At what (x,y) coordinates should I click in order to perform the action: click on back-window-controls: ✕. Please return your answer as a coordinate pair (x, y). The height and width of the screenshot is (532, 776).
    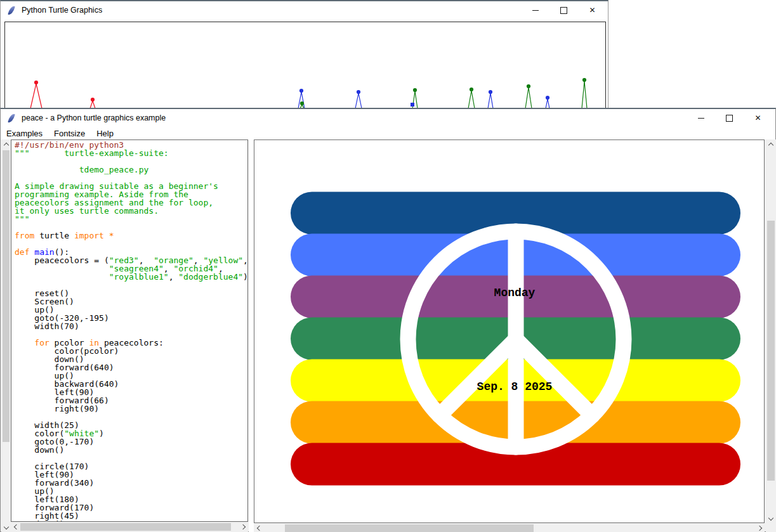
    Looking at the image, I should click on (565, 10).